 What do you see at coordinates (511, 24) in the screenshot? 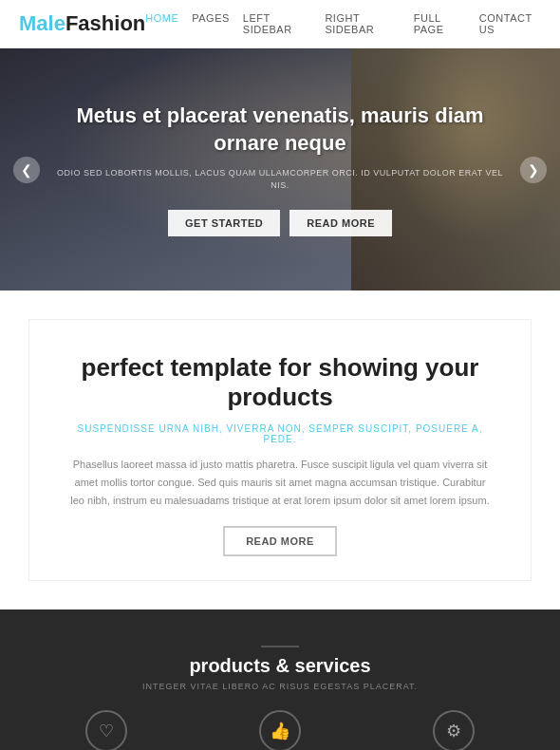
I see `nav-contact: CONTACT US` at bounding box center [511, 24].